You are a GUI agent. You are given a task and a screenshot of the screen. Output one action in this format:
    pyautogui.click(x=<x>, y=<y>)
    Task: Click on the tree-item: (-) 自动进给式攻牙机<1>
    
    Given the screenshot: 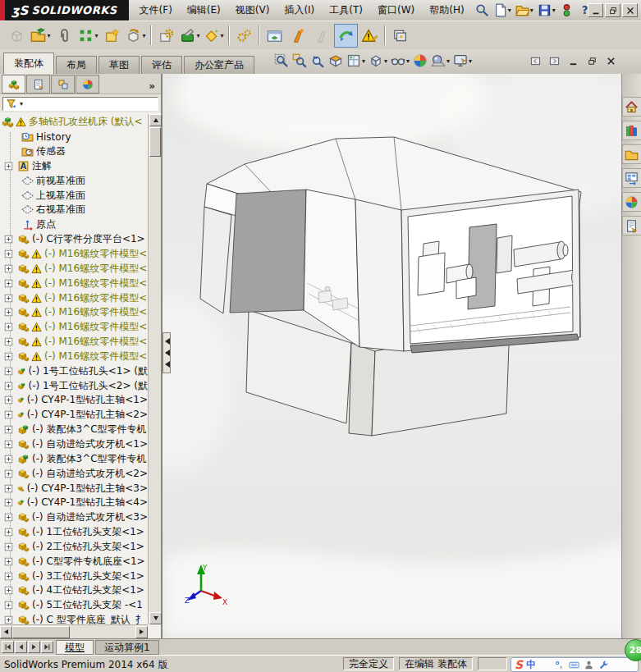 What is the action you would take?
    pyautogui.click(x=74, y=445)
    